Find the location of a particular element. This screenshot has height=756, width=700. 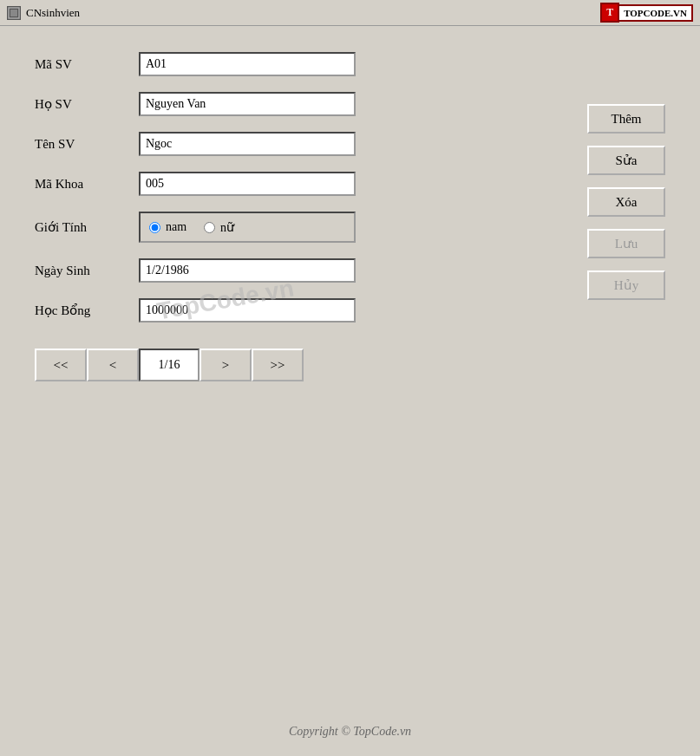

hoc-bong-label: Học Bổng is located at coordinates (87, 310).